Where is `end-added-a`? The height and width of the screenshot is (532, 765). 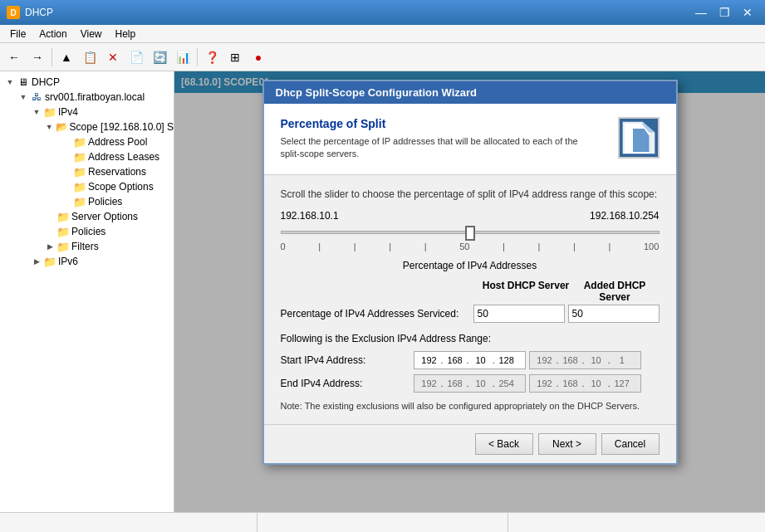 end-added-a is located at coordinates (545, 383).